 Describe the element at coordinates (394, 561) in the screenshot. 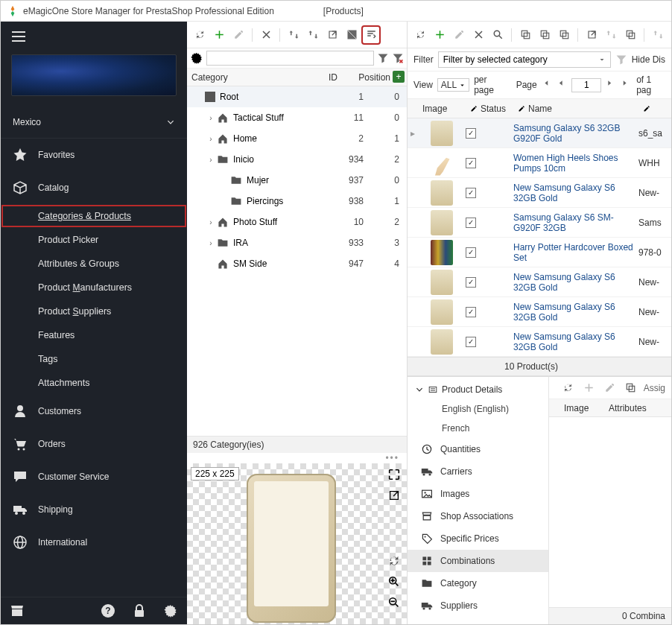

I see `refresh-icon` at that location.